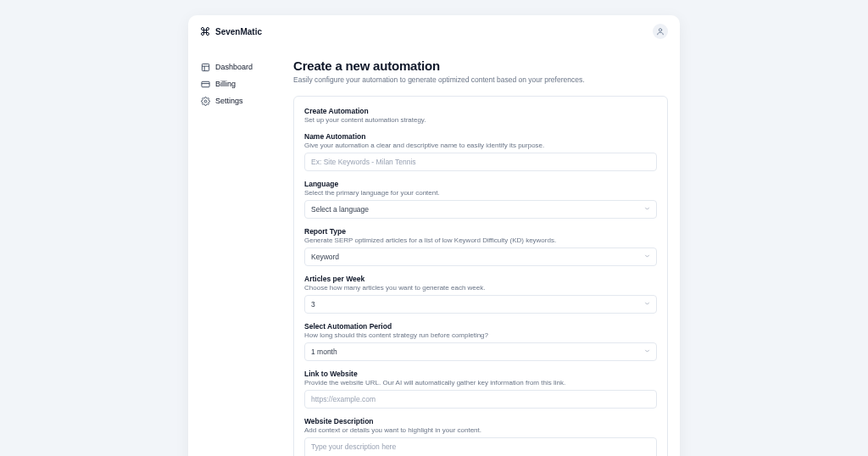  I want to click on topbar: SevenMatic, so click(434, 32).